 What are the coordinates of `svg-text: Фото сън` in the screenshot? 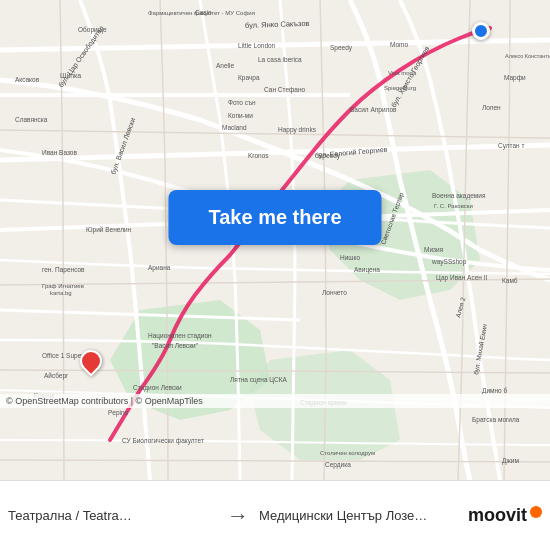 It's located at (242, 102).